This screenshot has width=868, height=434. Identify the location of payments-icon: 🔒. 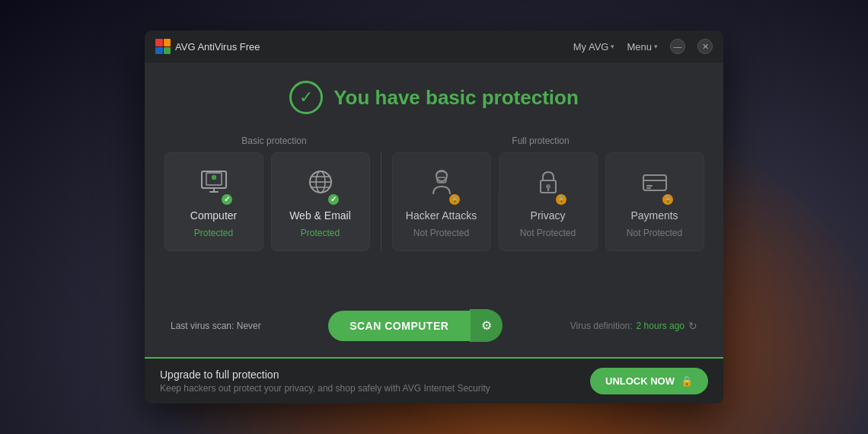
(655, 184).